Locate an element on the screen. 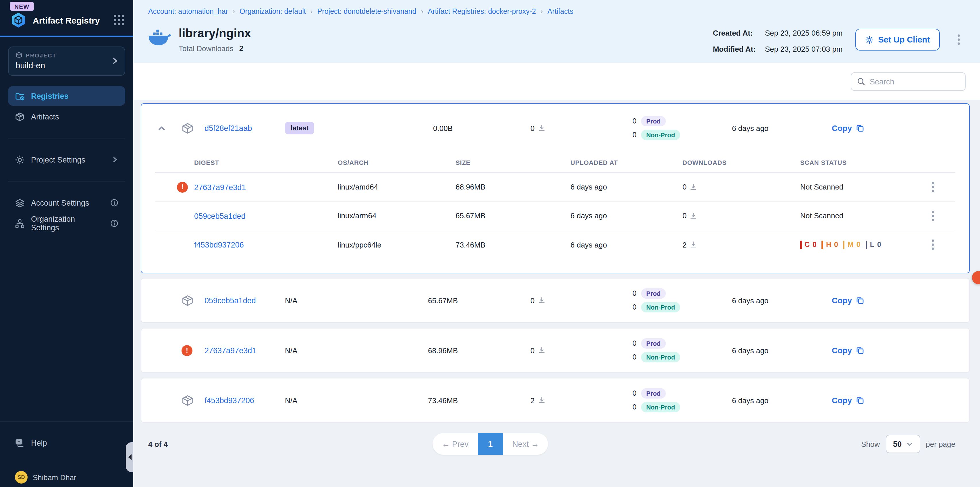  artifact-card: f453bd937206 N/A 73.46MB 2 0Prod 0Non-Pr… is located at coordinates (555, 400).